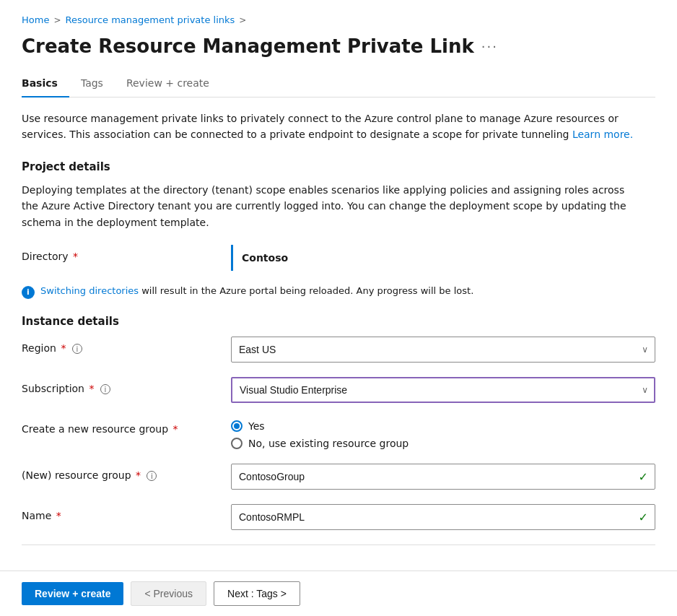 This screenshot has height=616, width=677. What do you see at coordinates (644, 477) in the screenshot?
I see `resource-group-checkmark-icon: ✓` at bounding box center [644, 477].